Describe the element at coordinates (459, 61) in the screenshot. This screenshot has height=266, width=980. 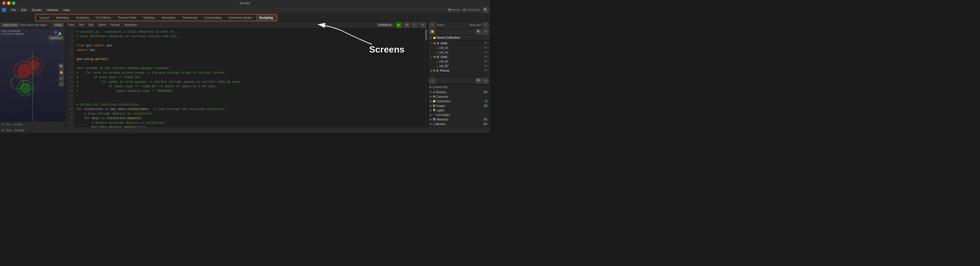
I see `tree-item-cell-b1: ▶ △ cell_B1 👁 ▷` at that location.